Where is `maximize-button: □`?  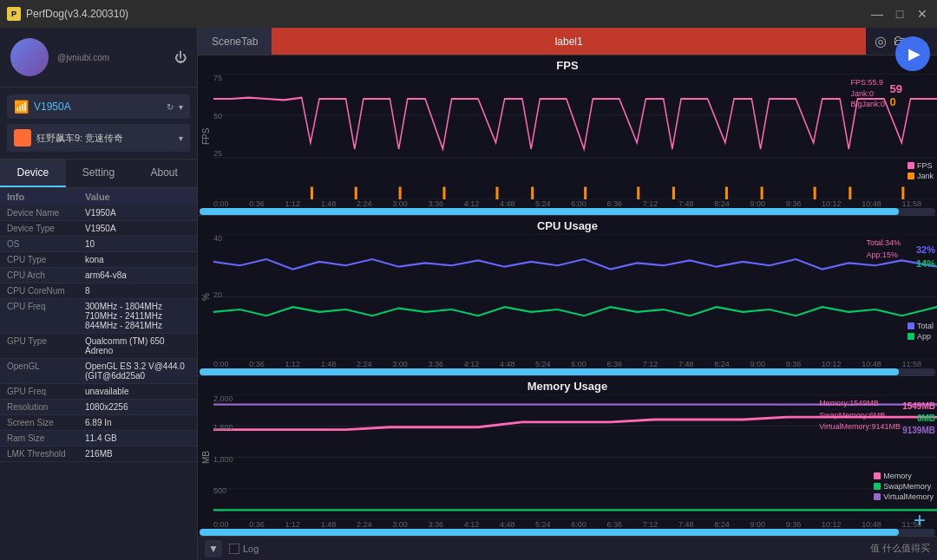
maximize-button: □ is located at coordinates (900, 14).